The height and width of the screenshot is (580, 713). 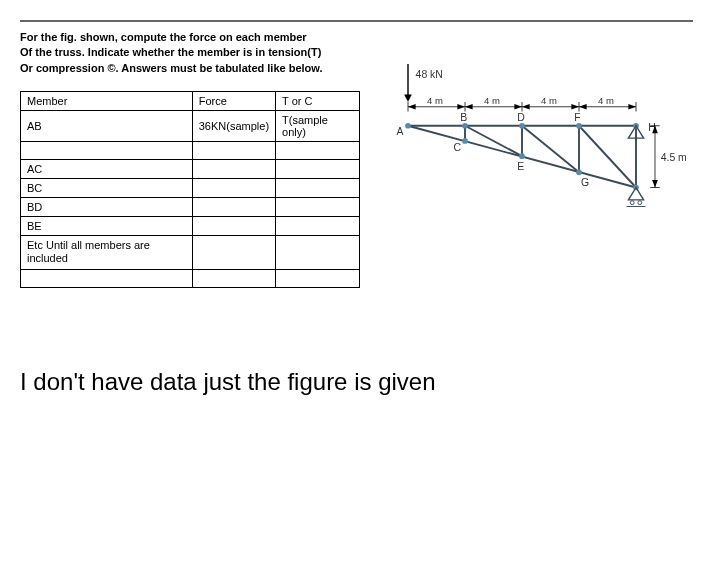 What do you see at coordinates (107, 102) in the screenshot?
I see `header-member: Member` at bounding box center [107, 102].